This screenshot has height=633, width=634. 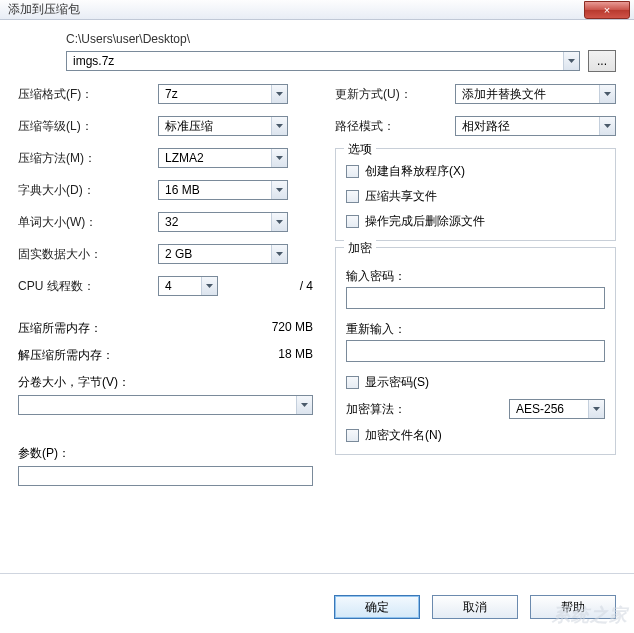 I want to click on cancel-button: 取消, so click(x=475, y=607).